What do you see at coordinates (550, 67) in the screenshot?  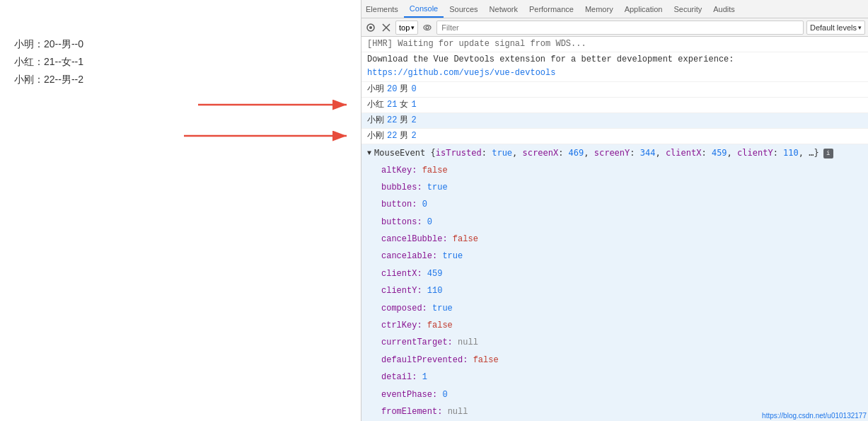 I see `download-text: Download the Vue Devtools extension for …` at bounding box center [550, 67].